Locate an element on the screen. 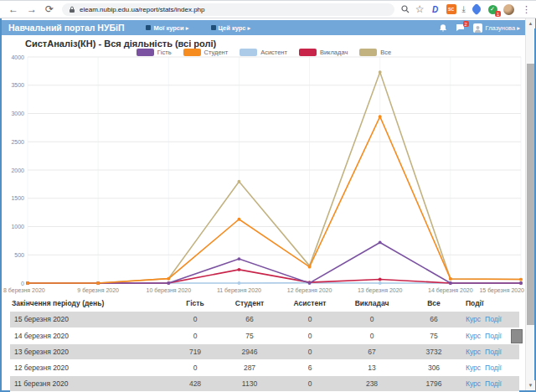  extension-check-icon: ✓ 1 is located at coordinates (492, 9).